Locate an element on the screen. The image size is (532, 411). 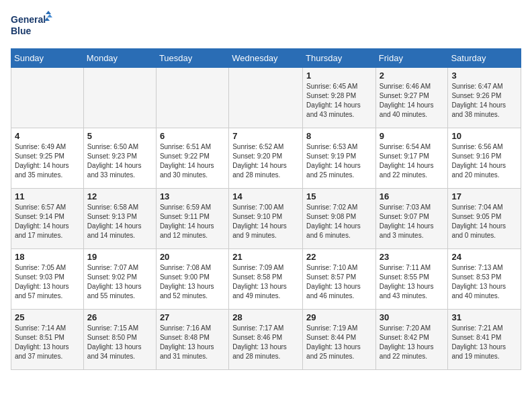
weekday-header: Thursday is located at coordinates (340, 58).